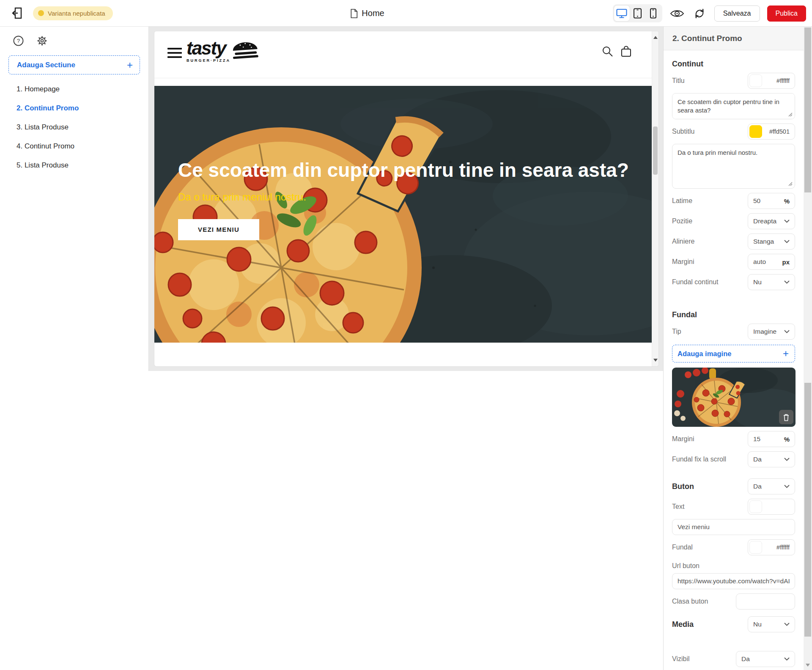 Image resolution: width=812 pixels, height=670 pixels. I want to click on add-image-button: Adauga imagine +, so click(733, 354).